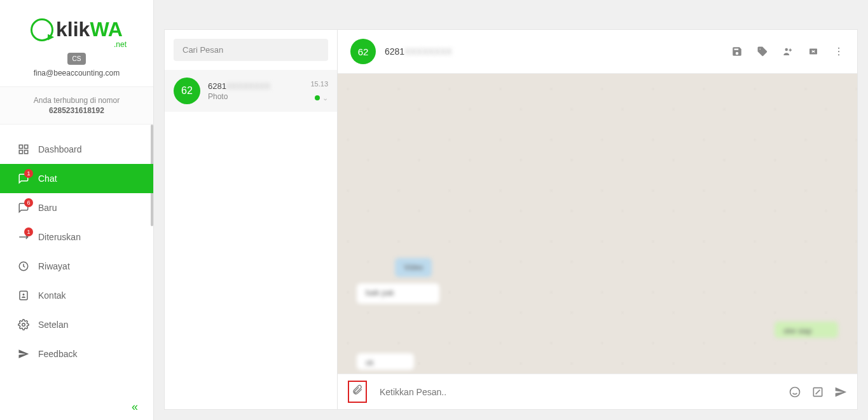  What do you see at coordinates (60, 149) in the screenshot?
I see `sidebar-item-label: Dashboard` at bounding box center [60, 149].